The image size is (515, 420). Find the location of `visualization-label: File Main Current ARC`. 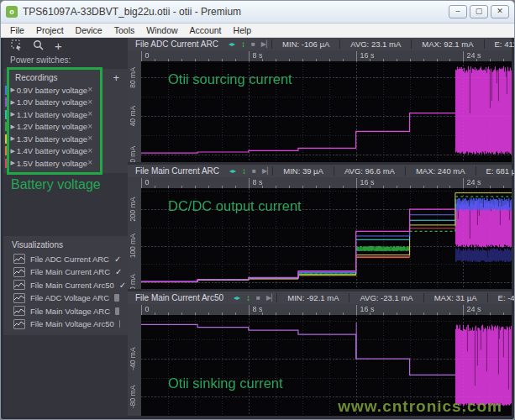

visualization-label: File Main Current ARC is located at coordinates (71, 272).